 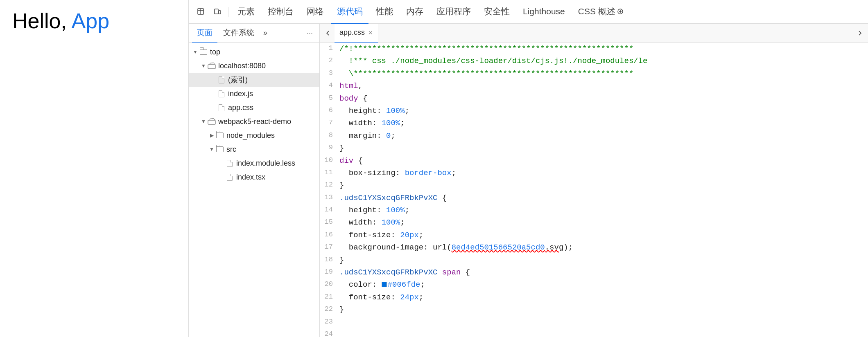 What do you see at coordinates (330, 123) in the screenshot?
I see `line-num-7: 7` at bounding box center [330, 123].